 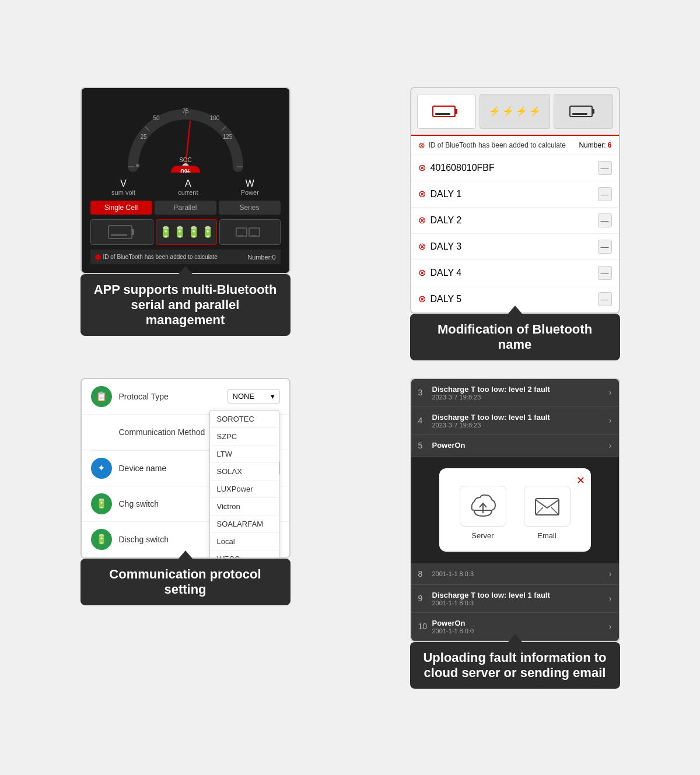 What do you see at coordinates (483, 506) in the screenshot?
I see `server-upload-icon` at bounding box center [483, 506].